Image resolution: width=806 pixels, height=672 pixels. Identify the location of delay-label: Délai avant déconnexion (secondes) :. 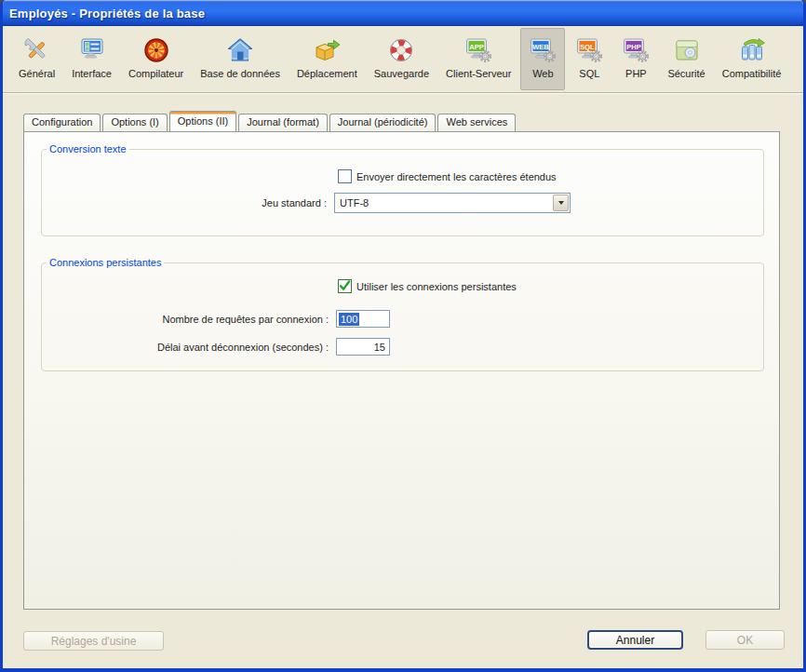
(177, 347).